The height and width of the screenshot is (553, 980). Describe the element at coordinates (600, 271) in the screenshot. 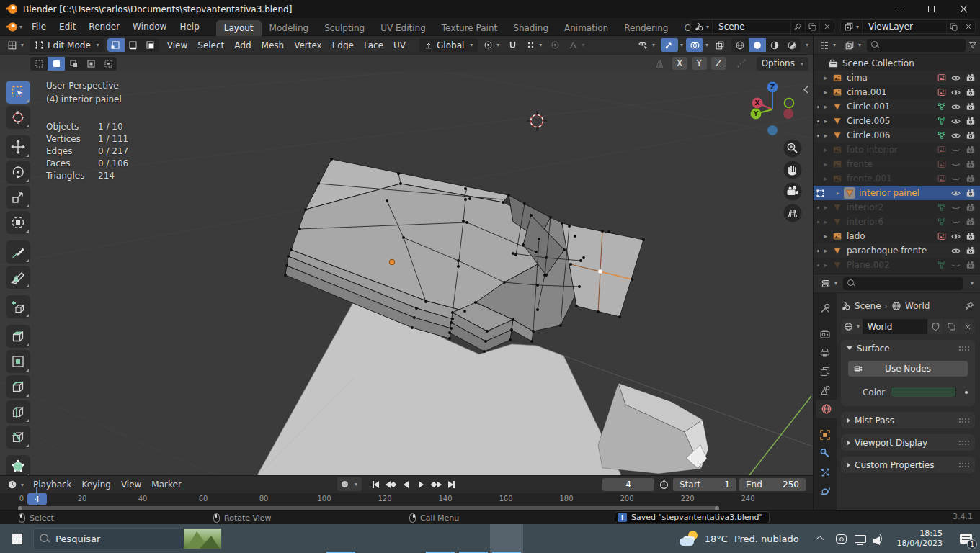

I see `selected-vertex` at that location.